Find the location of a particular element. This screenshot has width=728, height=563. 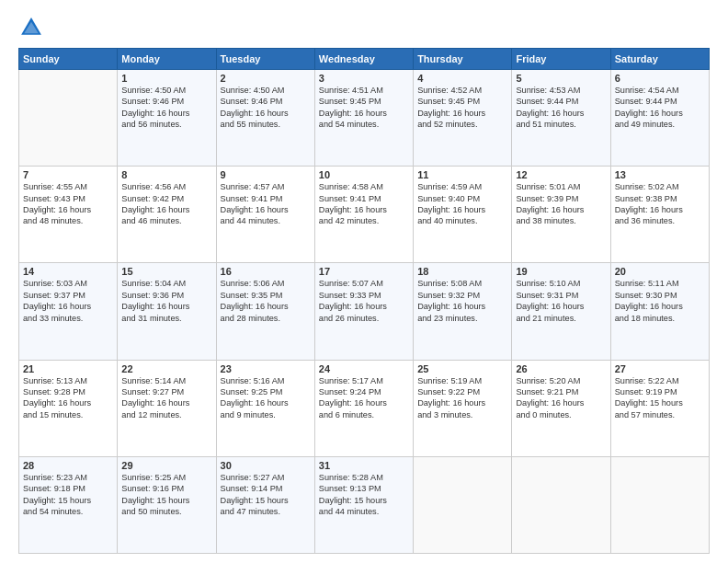

calendar-cell: 23Sunrise: 5:16 AM Sunset: 9:25 PM Dayli… is located at coordinates (265, 408).